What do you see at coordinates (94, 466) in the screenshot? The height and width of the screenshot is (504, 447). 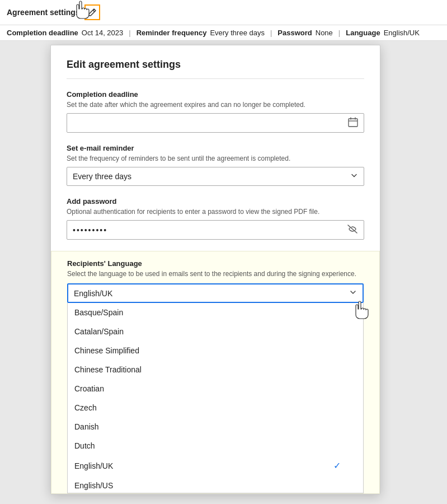 I see `lang-item-label: English/UK` at bounding box center [94, 466].